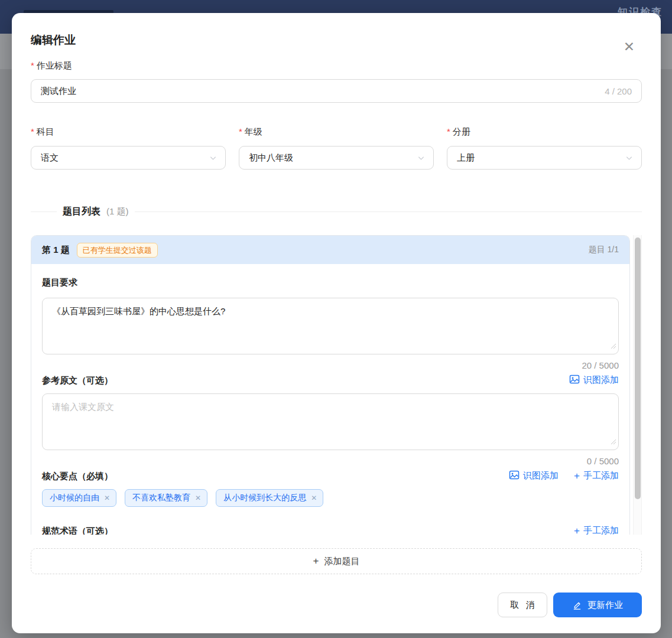 The image size is (672, 638). Describe the element at coordinates (330, 461) in the screenshot. I see `reference-counter: 0 / 5000` at that location.